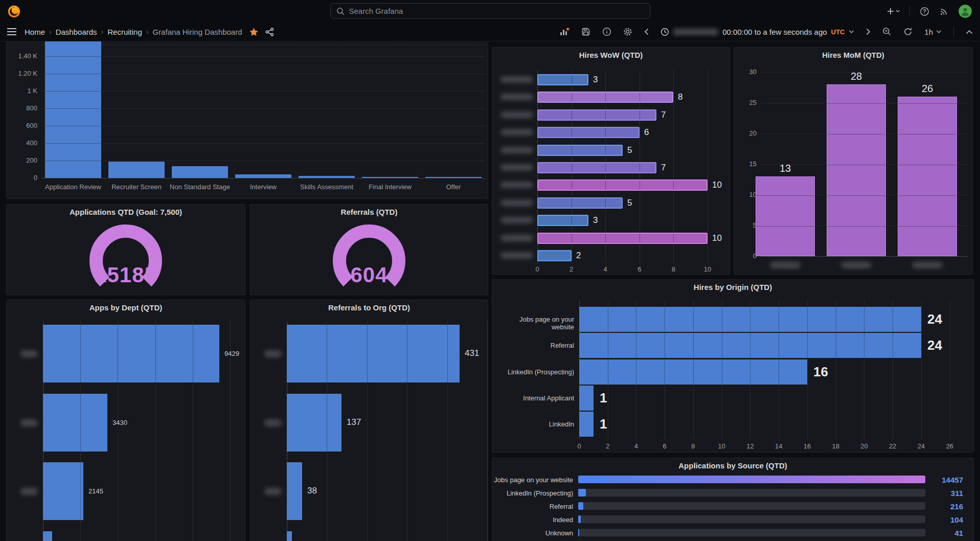 The image size is (980, 541). I want to click on panel-title: Hires by Origin (QTD), so click(733, 287).